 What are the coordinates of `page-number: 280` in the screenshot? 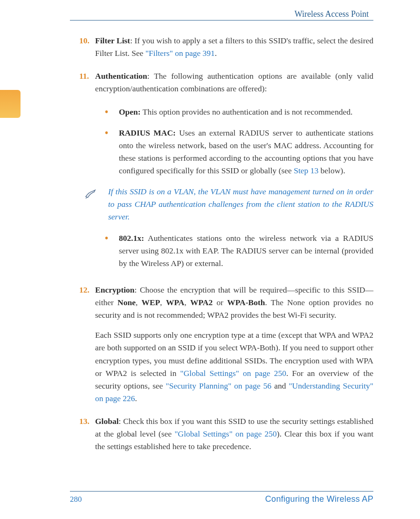 It's located at (76, 499).